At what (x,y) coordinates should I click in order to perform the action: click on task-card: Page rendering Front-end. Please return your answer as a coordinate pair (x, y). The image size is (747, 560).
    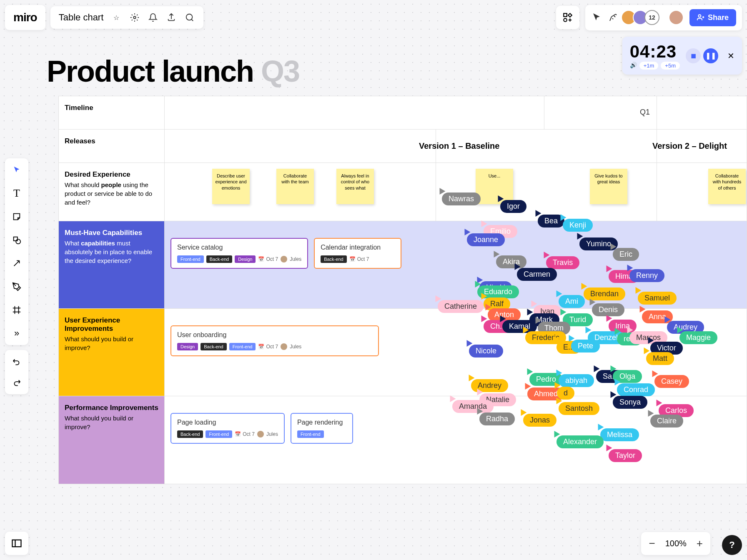
    Looking at the image, I should click on (322, 428).